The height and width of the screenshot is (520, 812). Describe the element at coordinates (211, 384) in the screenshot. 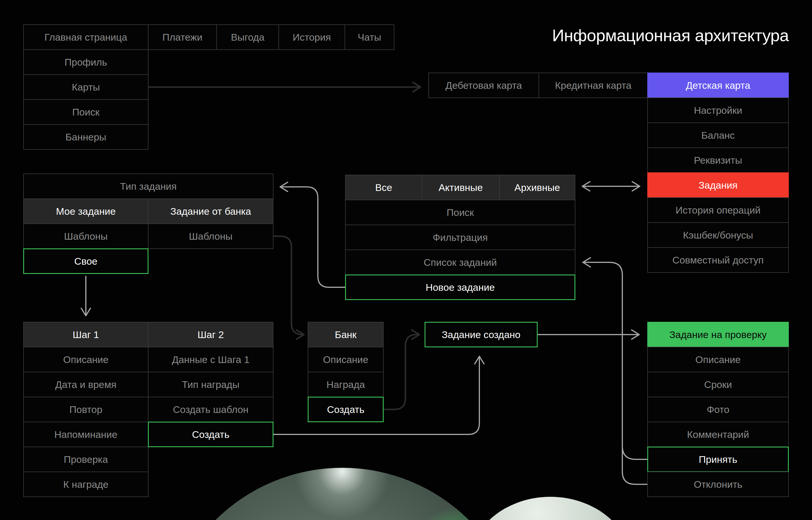

I see `step2-reward-type: Тип награды` at that location.